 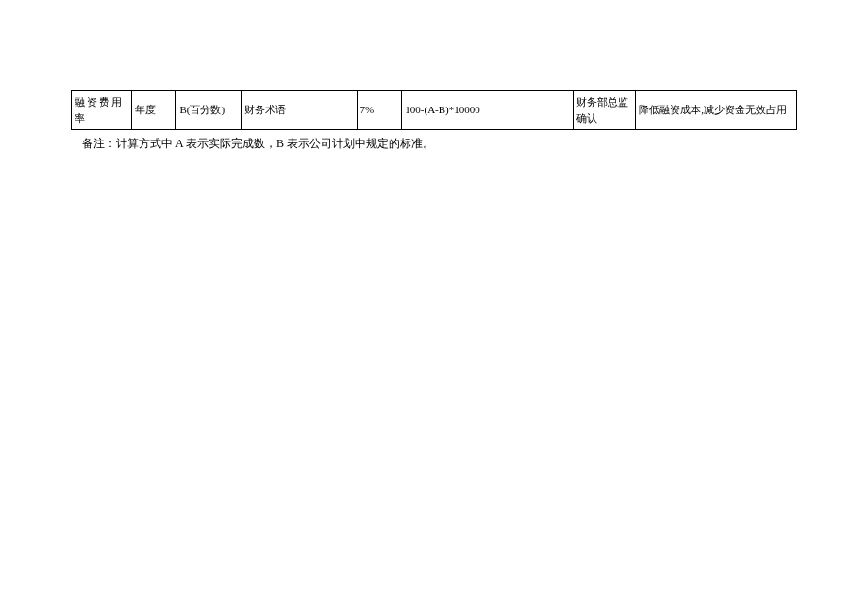 What do you see at coordinates (298, 110) in the screenshot?
I see `cell-category: 财务术语` at bounding box center [298, 110].